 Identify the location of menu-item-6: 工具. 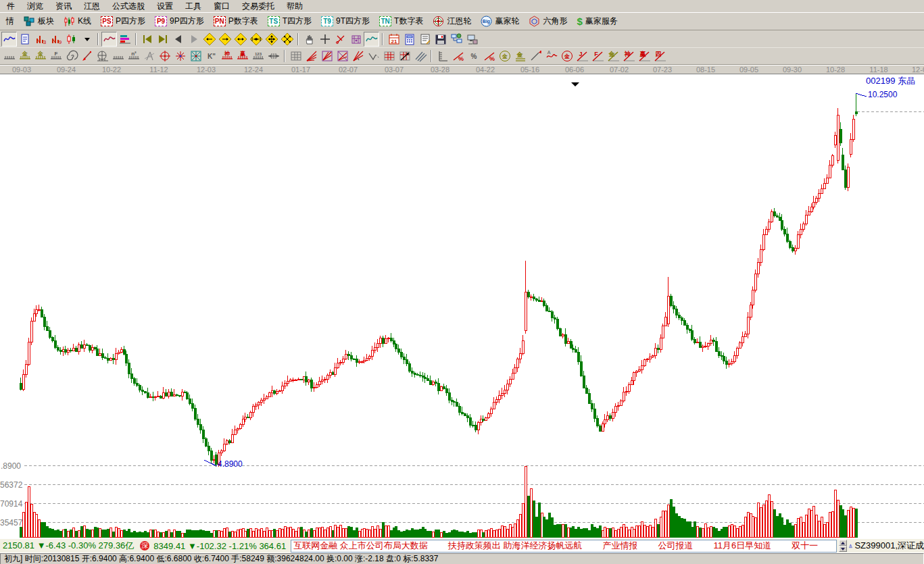
(193, 7).